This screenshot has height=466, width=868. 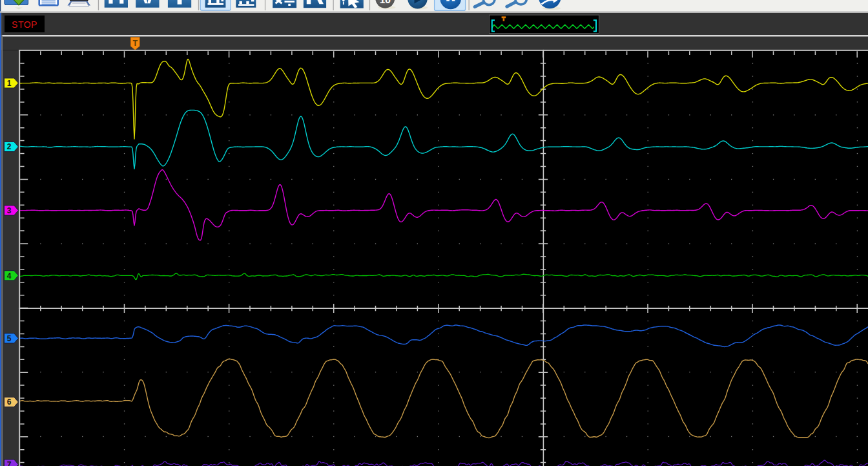 What do you see at coordinates (9, 402) in the screenshot?
I see `svg-text: 6` at bounding box center [9, 402].